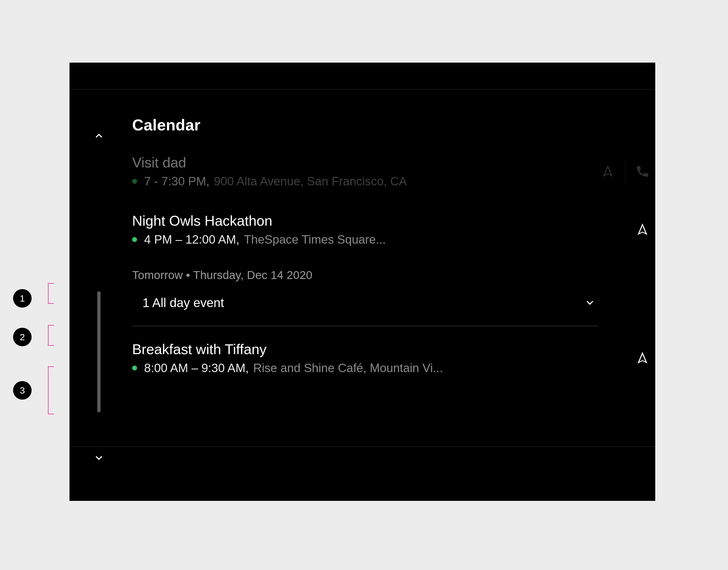 This screenshot has width=728, height=570. What do you see at coordinates (362, 76) in the screenshot?
I see `status-bar` at bounding box center [362, 76].